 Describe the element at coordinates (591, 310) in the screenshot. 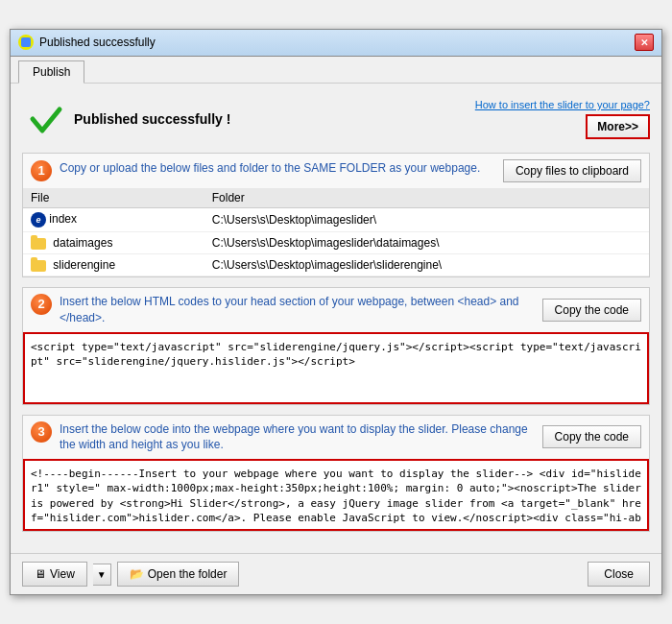

I see `copy-code-button-2: Copy the code` at that location.